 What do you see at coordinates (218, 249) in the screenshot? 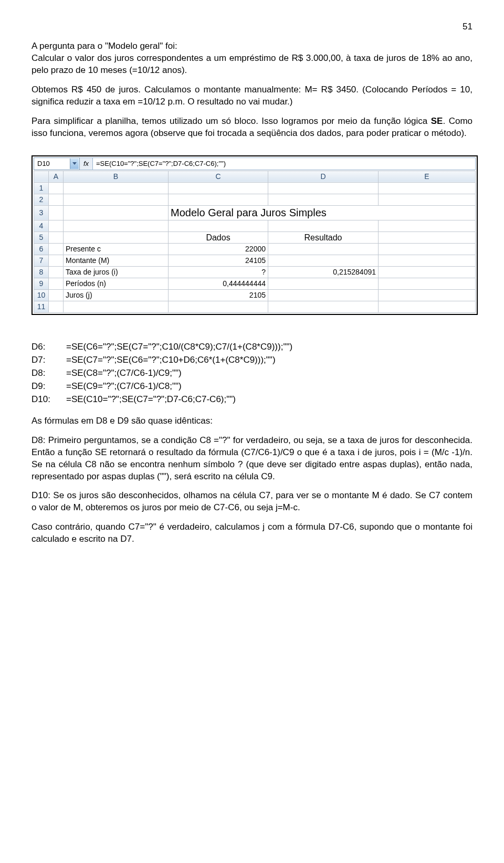
I see `cell: 22000` at bounding box center [218, 249].